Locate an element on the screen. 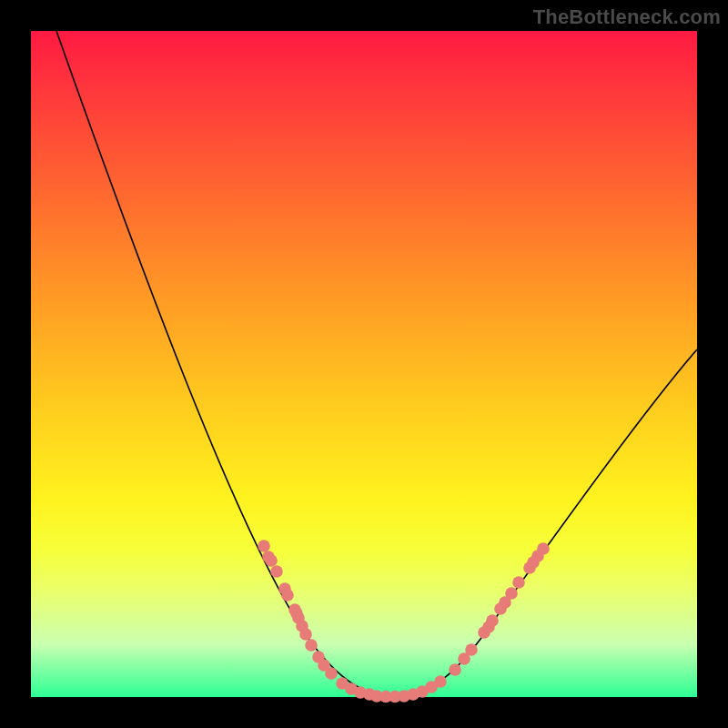 The height and width of the screenshot is (728, 728). marker-cluster-left is located at coordinates (298, 610).